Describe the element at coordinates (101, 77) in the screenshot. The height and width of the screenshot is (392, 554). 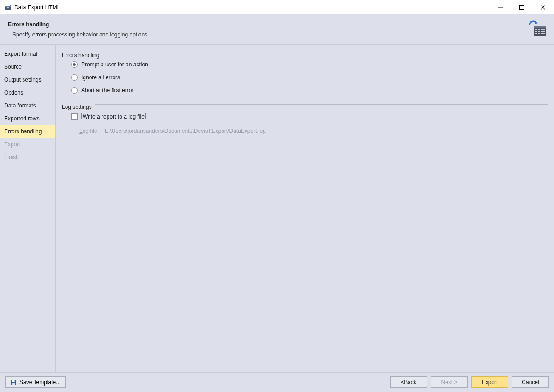
I see `radio-ignore-label: Ignore all errors` at that location.